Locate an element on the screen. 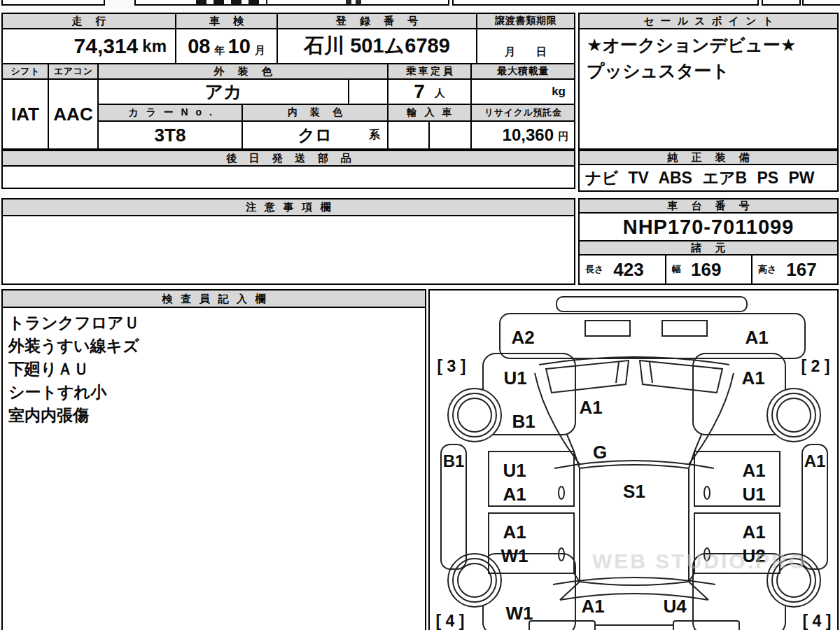 The image size is (840, 630). inspection-header: 車 検 is located at coordinates (227, 21).